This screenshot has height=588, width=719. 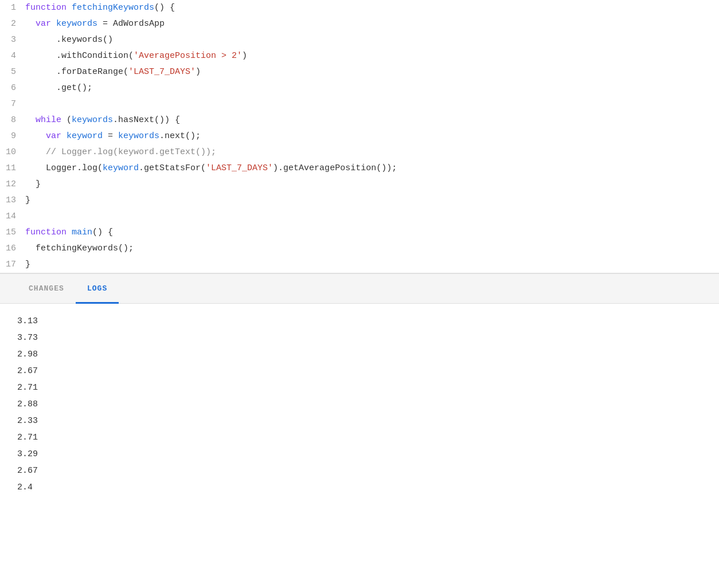 I want to click on line-content: // Logger.log(keyword.getText());, so click(x=371, y=152).